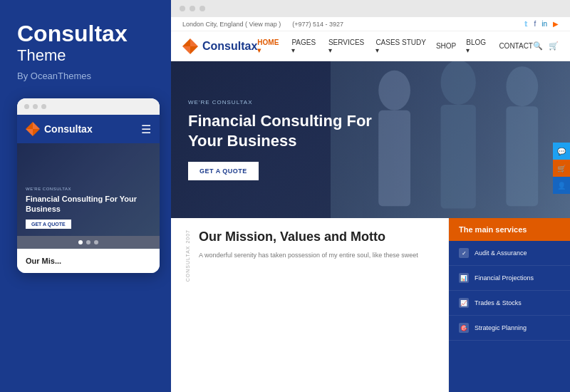 This screenshot has height=392, width=570. What do you see at coordinates (219, 46) in the screenshot?
I see `desktop-logo: Consultax` at bounding box center [219, 46].